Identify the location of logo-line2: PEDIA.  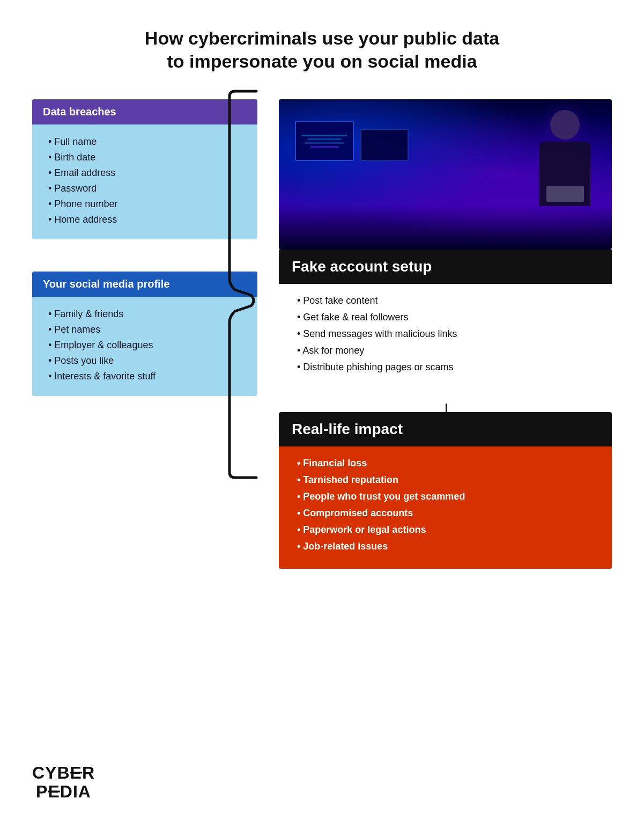
(63, 792).